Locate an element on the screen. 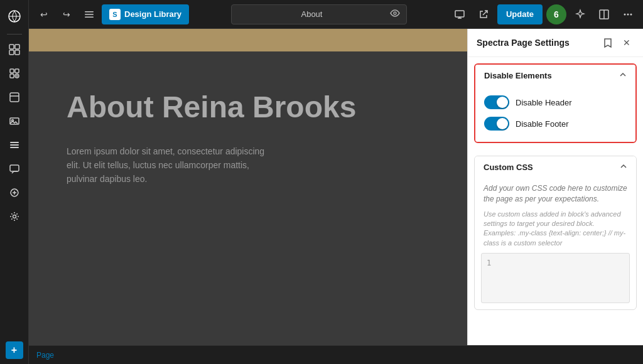 This screenshot has height=364, width=643. css-code-content is located at coordinates (561, 278).